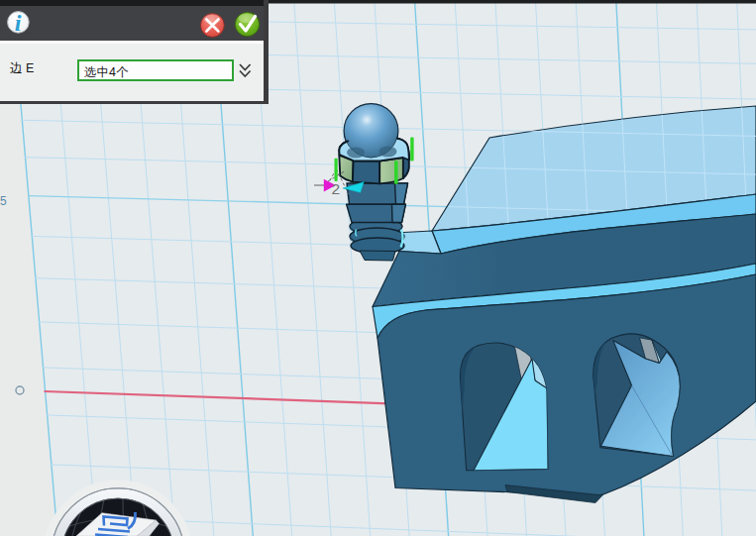 Image resolution: width=756 pixels, height=536 pixels. Describe the element at coordinates (337, 188) in the screenshot. I see `svg-text: 2` at that location.